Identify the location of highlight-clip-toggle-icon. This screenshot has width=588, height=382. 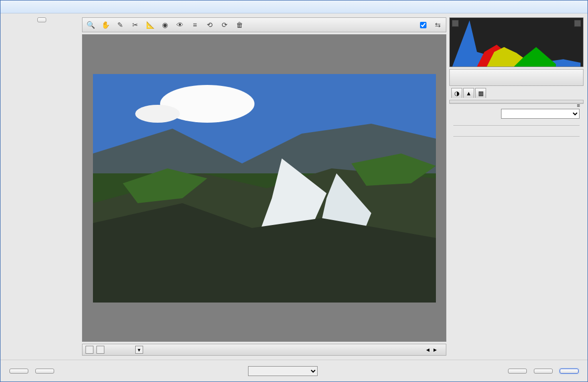
(578, 23).